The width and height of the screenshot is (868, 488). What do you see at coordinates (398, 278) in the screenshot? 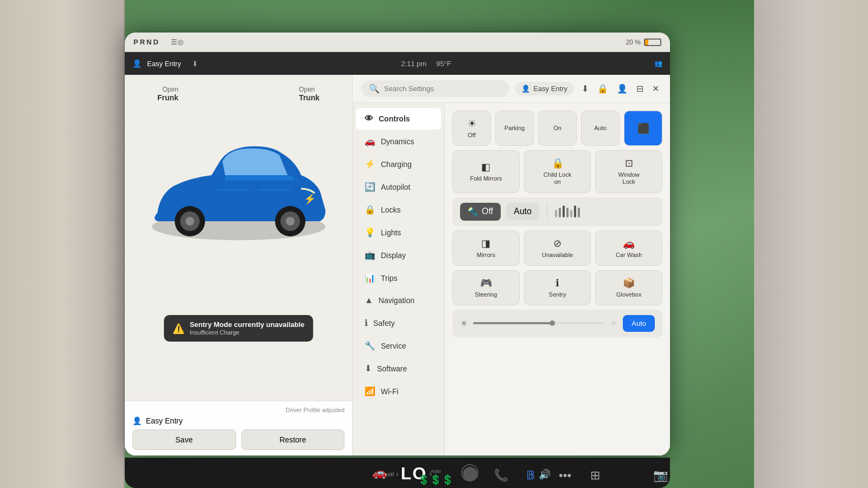
I see `sidebar-item-trips: 📊 Trips` at bounding box center [398, 278].